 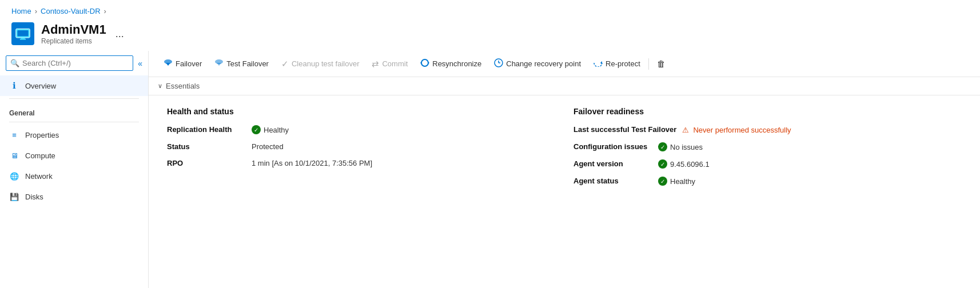 I want to click on rpo-value: 1 min [As on 10/1/2021, 7:35:56 PM], so click(x=312, y=163).